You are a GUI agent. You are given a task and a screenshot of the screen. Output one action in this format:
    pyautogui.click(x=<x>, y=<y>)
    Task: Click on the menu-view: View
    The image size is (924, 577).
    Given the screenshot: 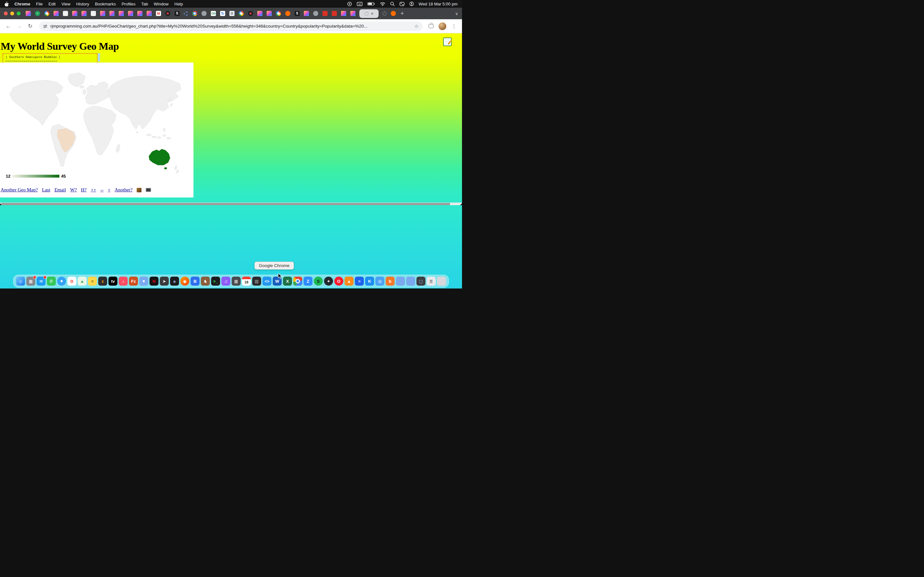 What is the action you would take?
    pyautogui.click(x=66, y=4)
    